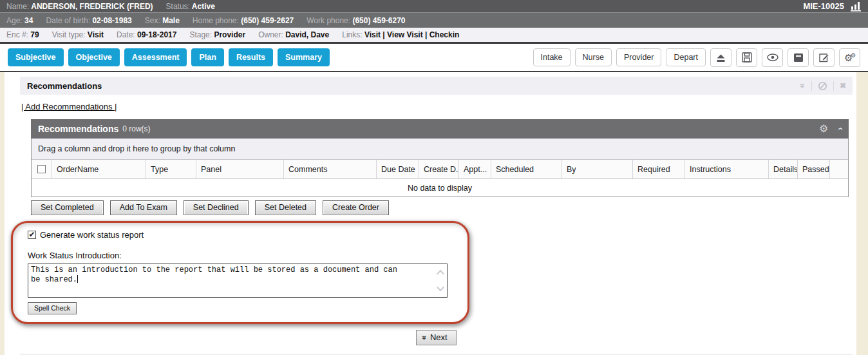  Describe the element at coordinates (686, 57) in the screenshot. I see `stage-button-depart: Depart` at that location.